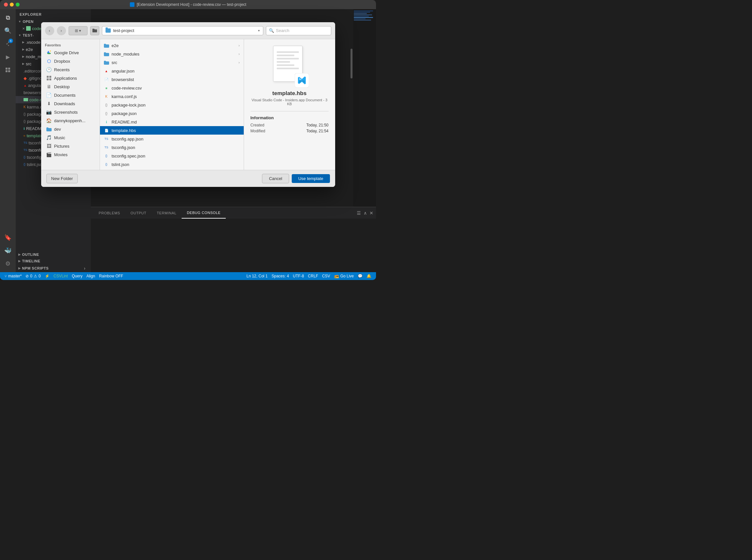 Image resolution: width=752 pixels, height=560 pixels. Describe the element at coordinates (172, 88) in the screenshot. I see `file-code-review: ■ code-review.csv` at that location.